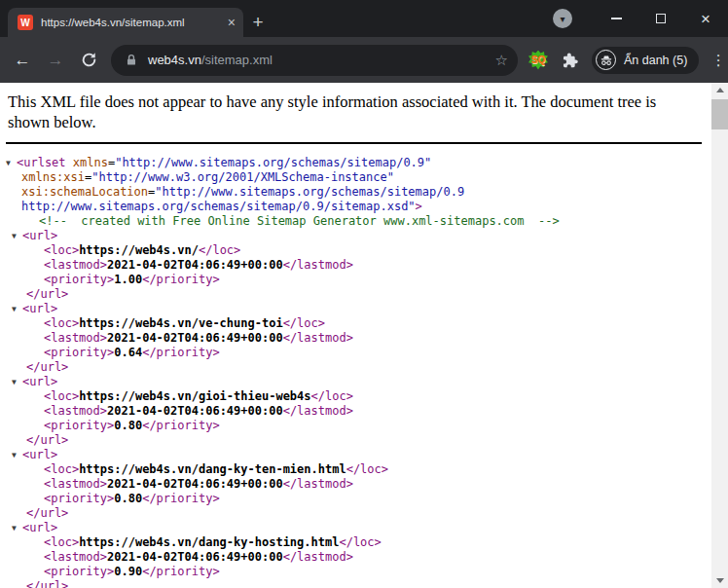 Image resolution: width=728 pixels, height=588 pixels. I want to click on tab-close-icon: ×, so click(232, 22).